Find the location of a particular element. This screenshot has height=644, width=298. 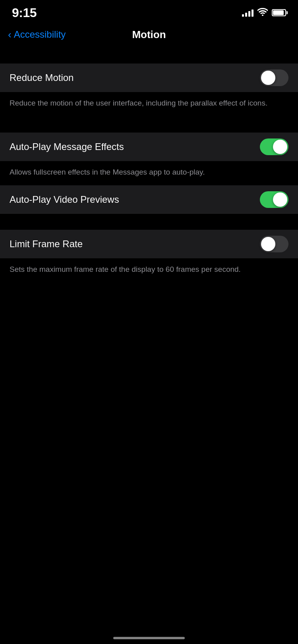

home-indicator is located at coordinates (149, 638).